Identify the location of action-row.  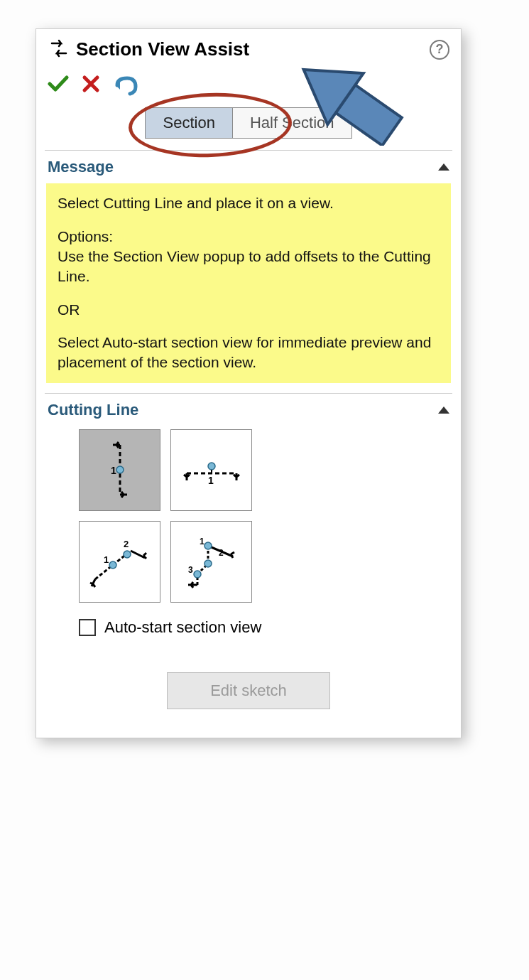
(249, 84).